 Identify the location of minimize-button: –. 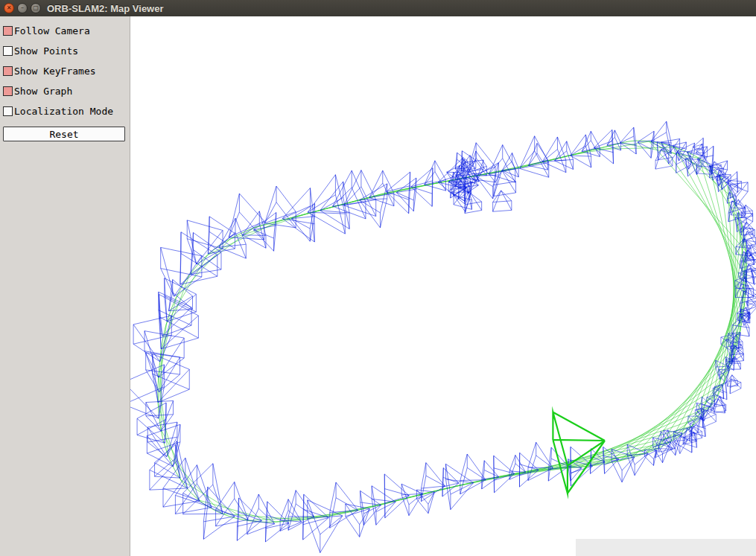
(22, 8).